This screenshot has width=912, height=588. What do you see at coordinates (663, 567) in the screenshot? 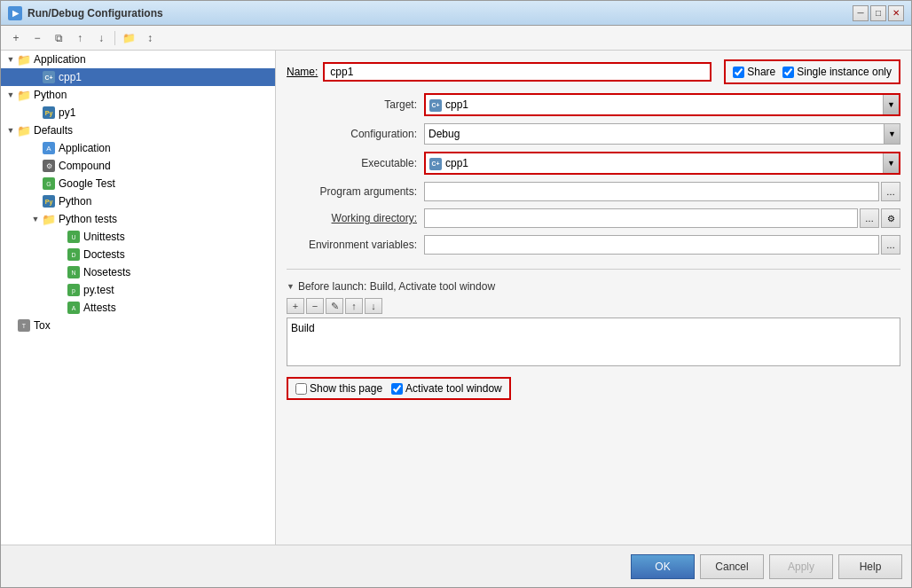
I see `ok-button: OK` at bounding box center [663, 567].